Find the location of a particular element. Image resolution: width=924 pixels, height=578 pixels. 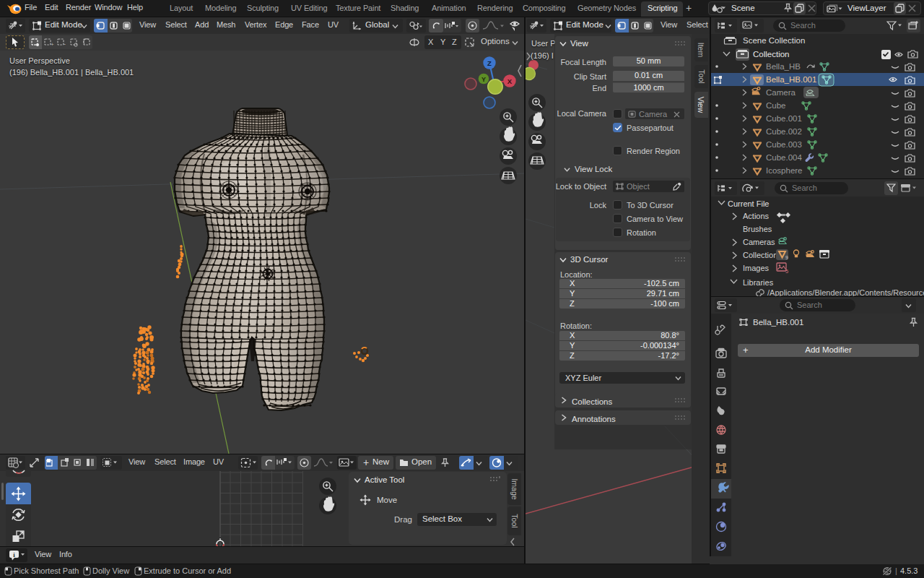

svg-text: Actions is located at coordinates (757, 216).